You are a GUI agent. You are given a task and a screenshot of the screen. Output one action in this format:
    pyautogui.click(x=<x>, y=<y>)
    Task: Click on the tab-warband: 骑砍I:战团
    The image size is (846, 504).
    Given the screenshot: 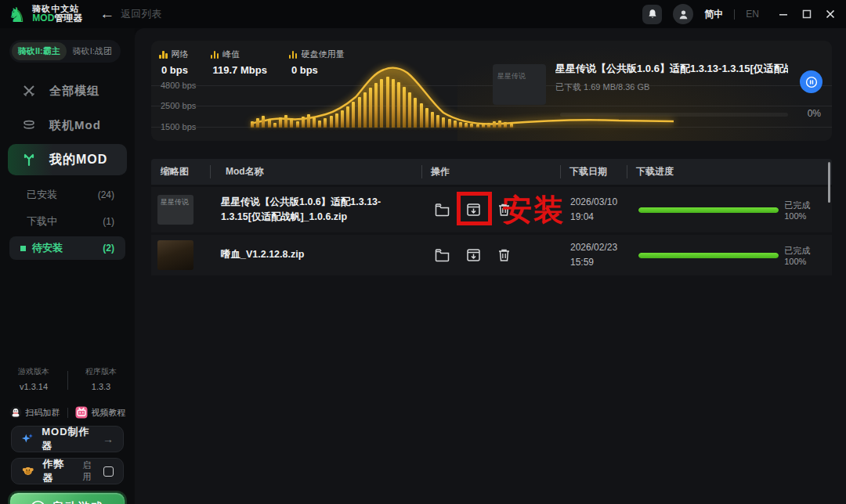 What is the action you would take?
    pyautogui.click(x=92, y=52)
    